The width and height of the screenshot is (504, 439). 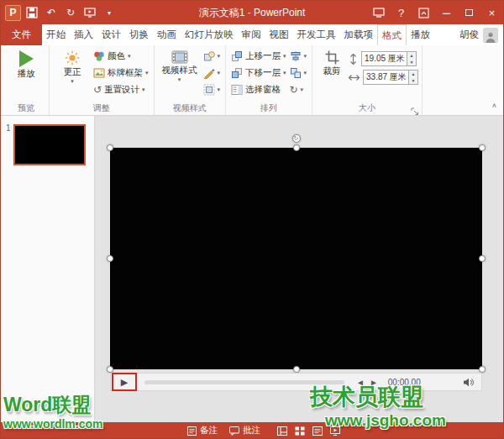 I want to click on resize-handle-bottom-middle, so click(x=297, y=369).